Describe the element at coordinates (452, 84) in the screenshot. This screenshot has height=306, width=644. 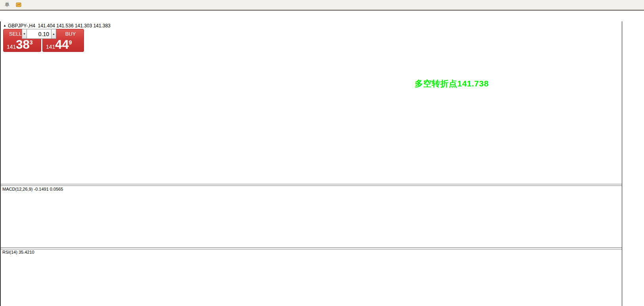
I see `pivot-annotation-text: 多空转折点141.738` at that location.